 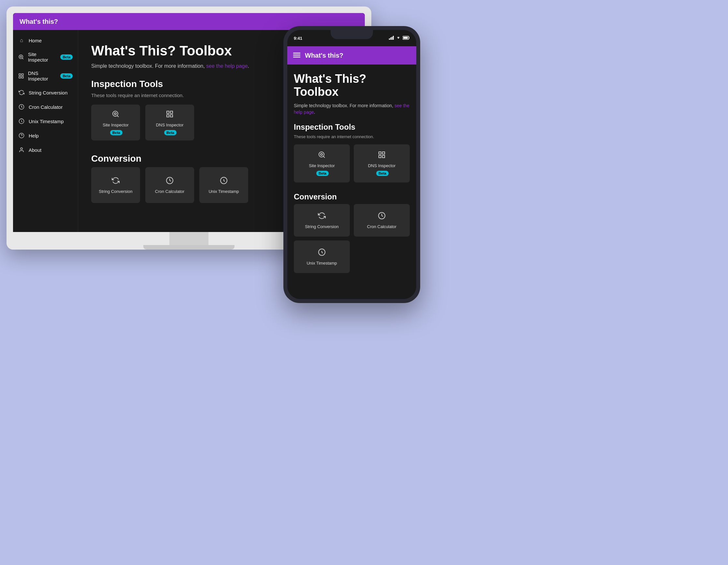 What do you see at coordinates (352, 85) in the screenshot?
I see `phone-page-title: What's This? Toolbox` at bounding box center [352, 85].